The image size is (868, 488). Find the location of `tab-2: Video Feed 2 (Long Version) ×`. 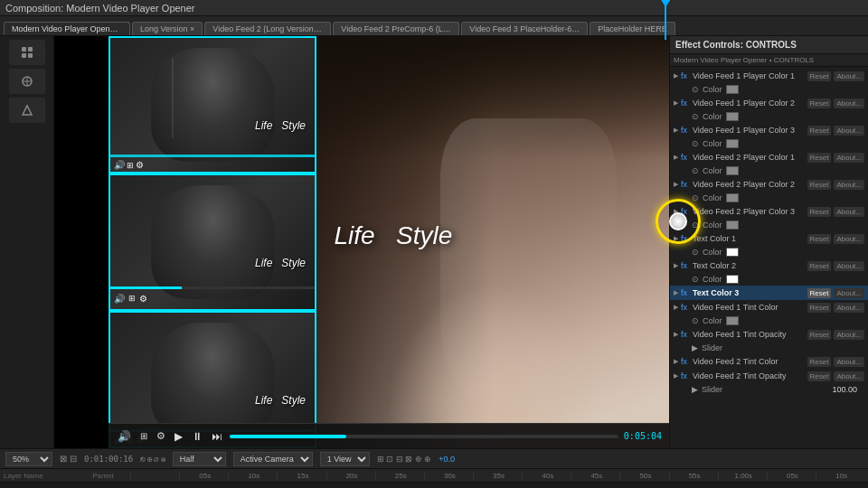

tab-2: Video Feed 2 (Long Version) × is located at coordinates (268, 29).